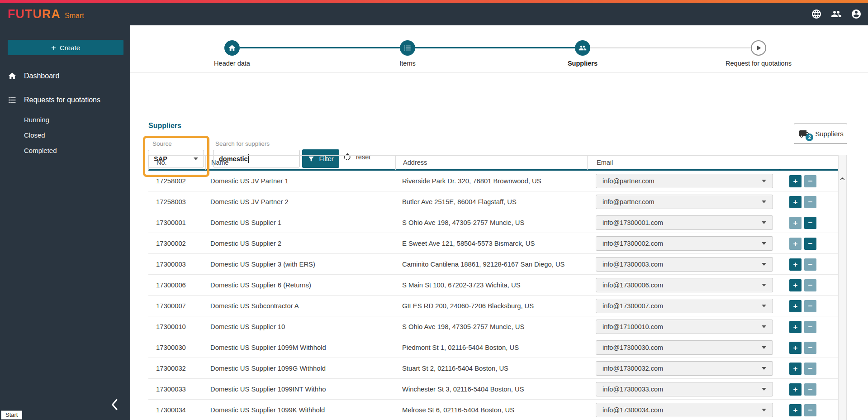 The width and height of the screenshot is (868, 420). What do you see at coordinates (66, 48) in the screenshot?
I see `create-button: + Create` at bounding box center [66, 48].